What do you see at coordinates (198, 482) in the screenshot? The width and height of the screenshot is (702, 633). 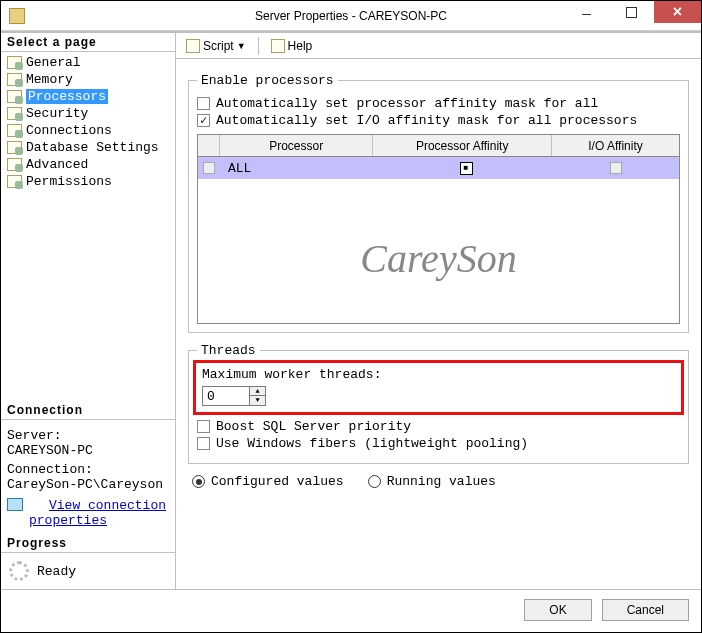 I see `radio-on-icon` at bounding box center [198, 482].